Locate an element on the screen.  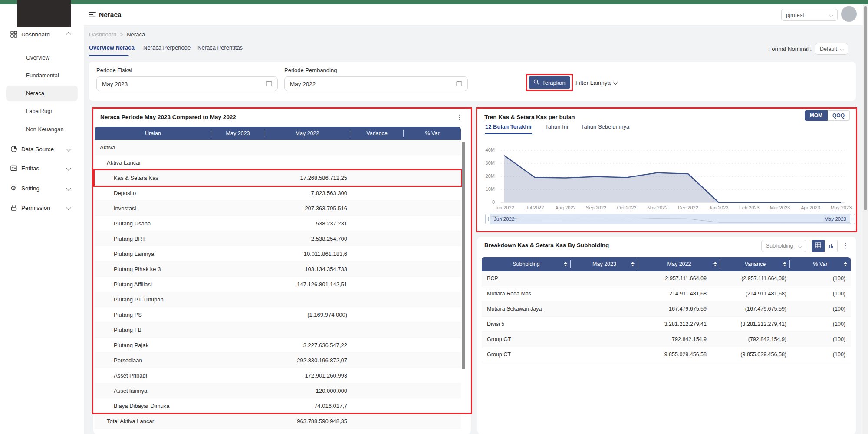
user-select: pjmtest is located at coordinates (809, 15).